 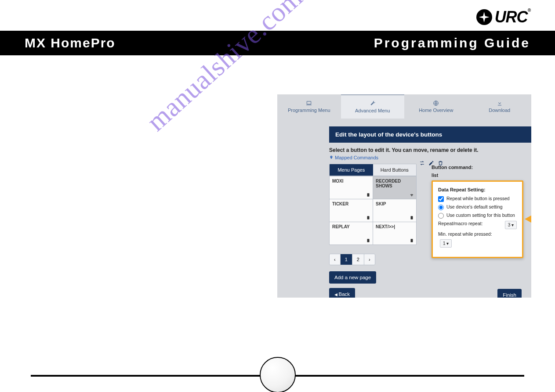 What do you see at coordinates (342, 293) in the screenshot?
I see `back-button: ◀ Back` at bounding box center [342, 293].